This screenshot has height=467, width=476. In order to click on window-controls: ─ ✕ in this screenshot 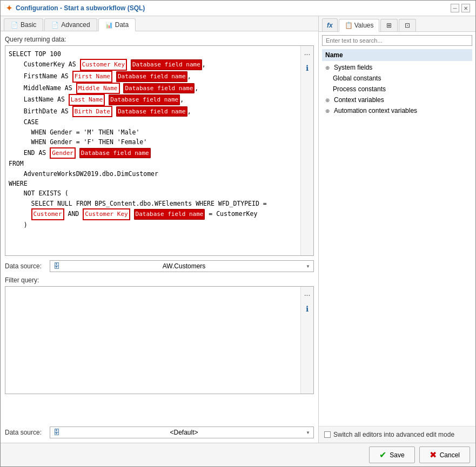, I will do `click(460, 8)`.